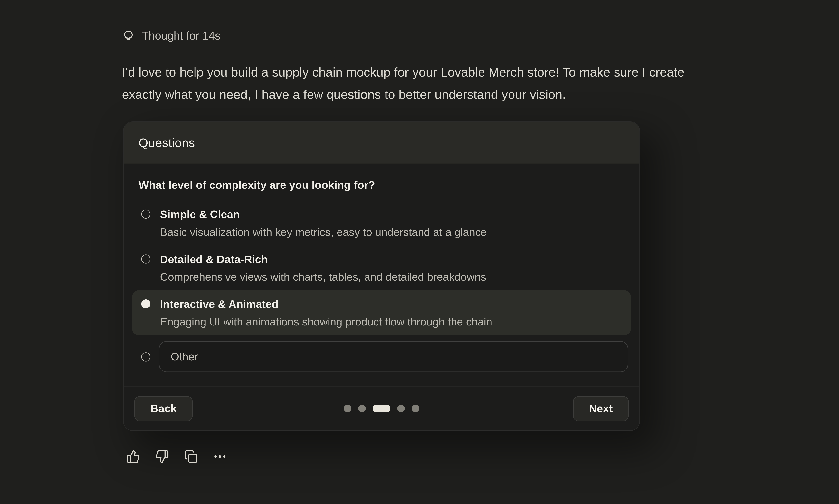 This screenshot has height=504, width=839. What do you see at coordinates (443, 83) in the screenshot?
I see `assistant-message: I'd love to help you build a supply chai…` at bounding box center [443, 83].